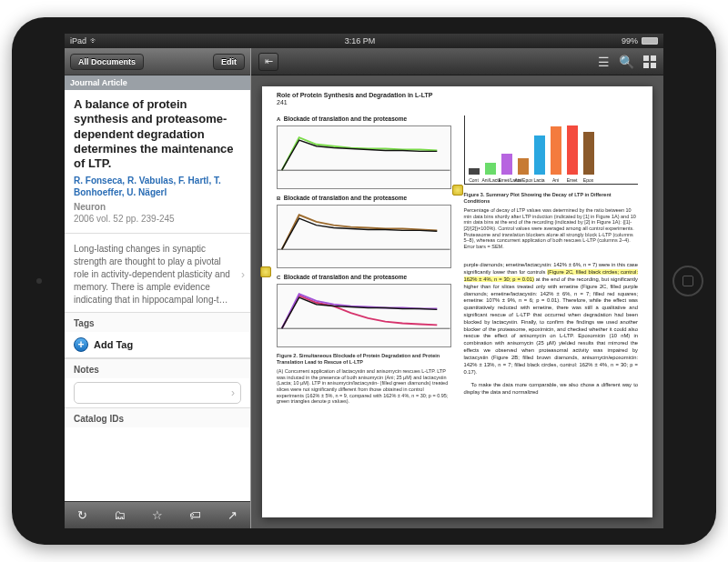  I want to click on page-number: 241, so click(282, 102).